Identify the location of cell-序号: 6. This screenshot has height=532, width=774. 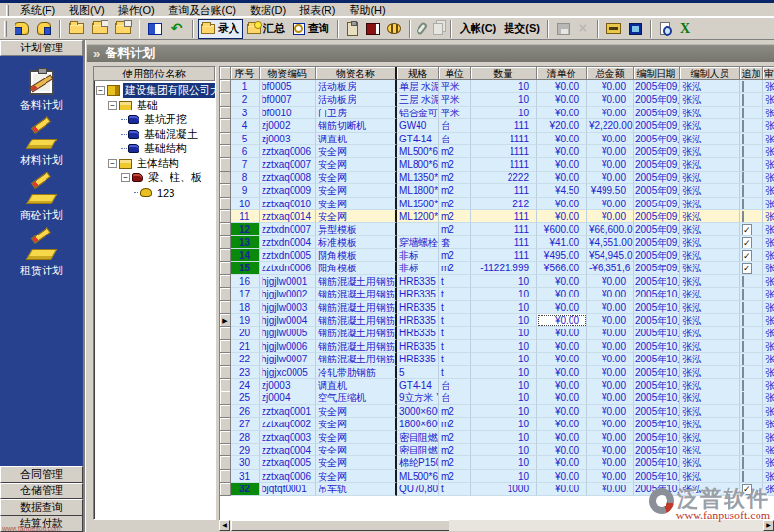
(245, 151).